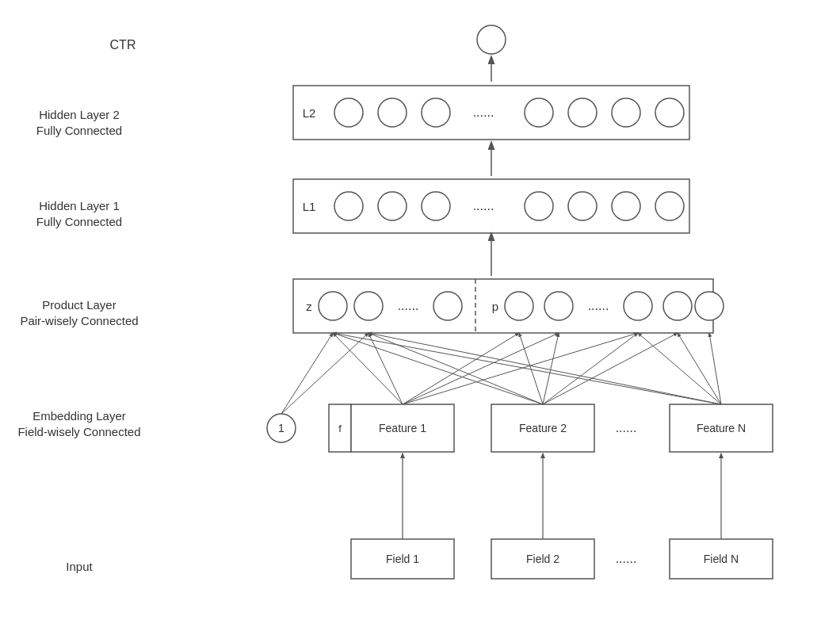 This screenshot has width=840, height=639. I want to click on p-node3, so click(638, 306).